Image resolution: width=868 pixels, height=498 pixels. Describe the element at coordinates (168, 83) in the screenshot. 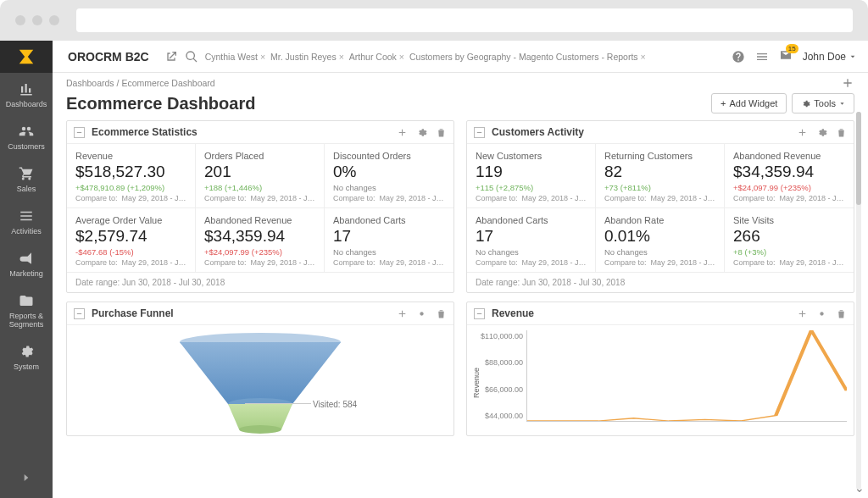

I see `breadcrumb-item: Ecommerce Dashboard` at that location.